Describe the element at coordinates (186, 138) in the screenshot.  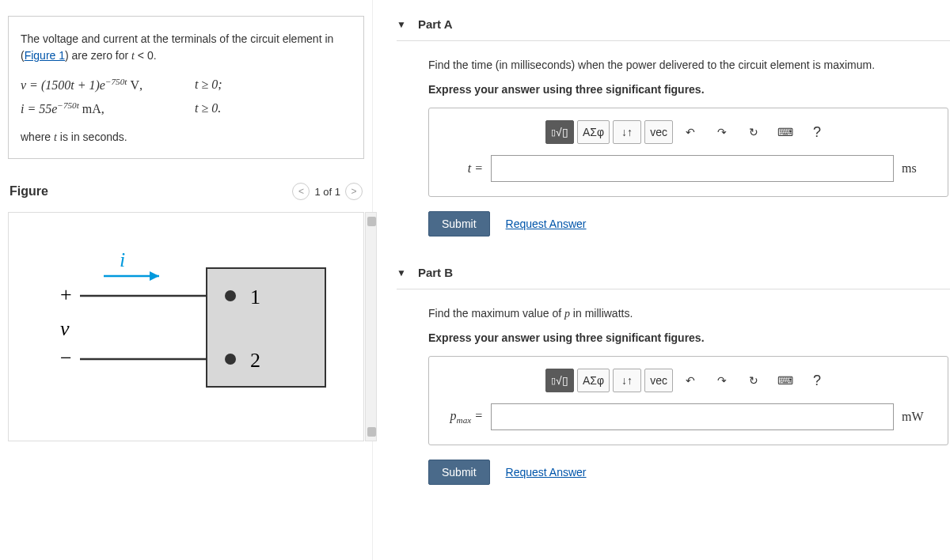
I see `where-clause: where t is in seconds.` at that location.